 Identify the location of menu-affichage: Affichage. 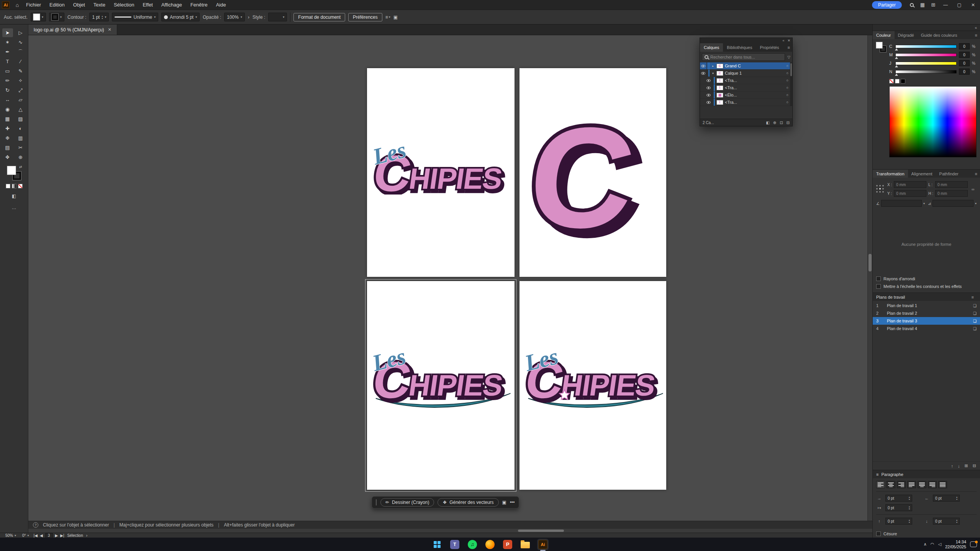
(172, 5).